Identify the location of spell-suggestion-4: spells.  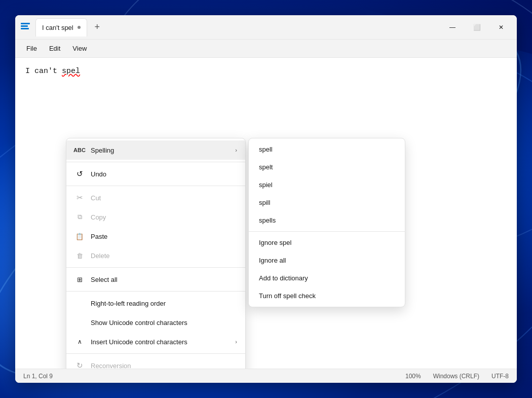
(327, 220).